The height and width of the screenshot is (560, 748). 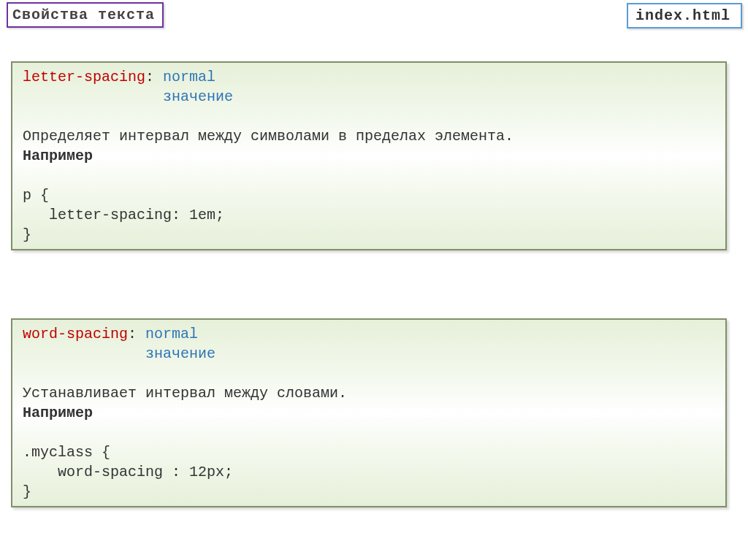 What do you see at coordinates (684, 16) in the screenshot?
I see `filename-box: index.html` at bounding box center [684, 16].